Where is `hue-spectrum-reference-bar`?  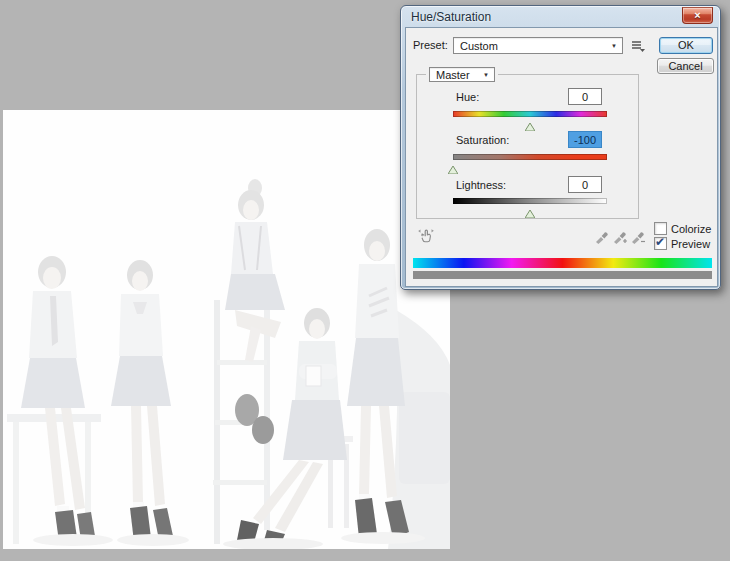 hue-spectrum-reference-bar is located at coordinates (562, 263).